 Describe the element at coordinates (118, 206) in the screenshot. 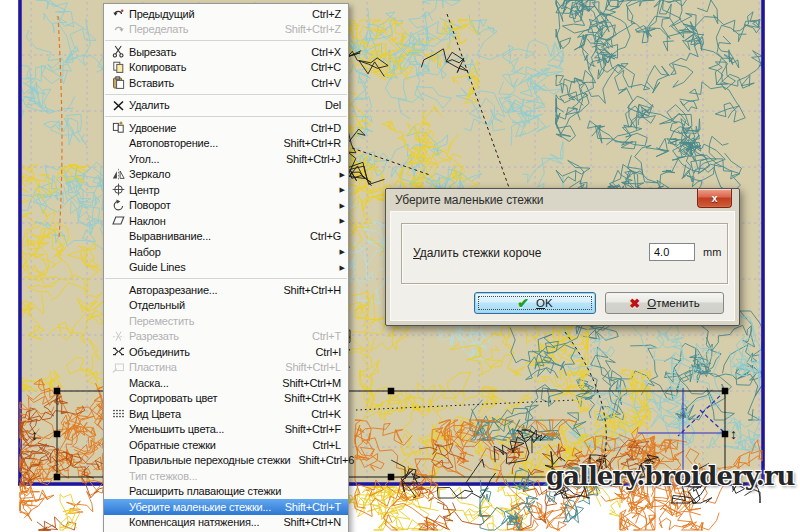

I see `rotate-icon` at that location.